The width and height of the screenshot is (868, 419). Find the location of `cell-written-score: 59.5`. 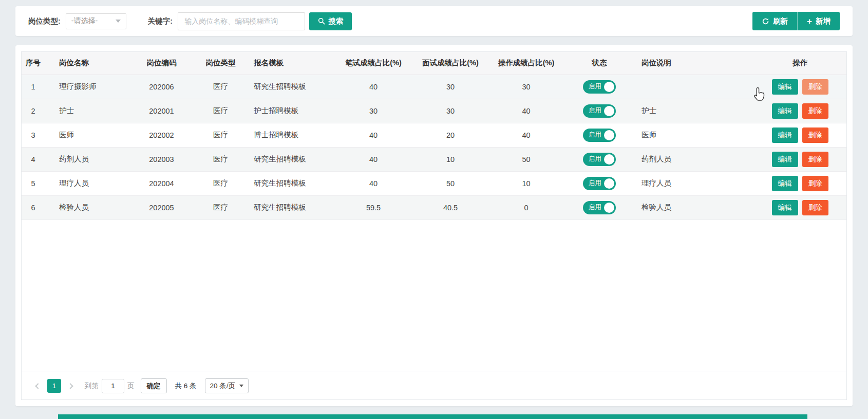

cell-written-score: 59.5 is located at coordinates (373, 208).